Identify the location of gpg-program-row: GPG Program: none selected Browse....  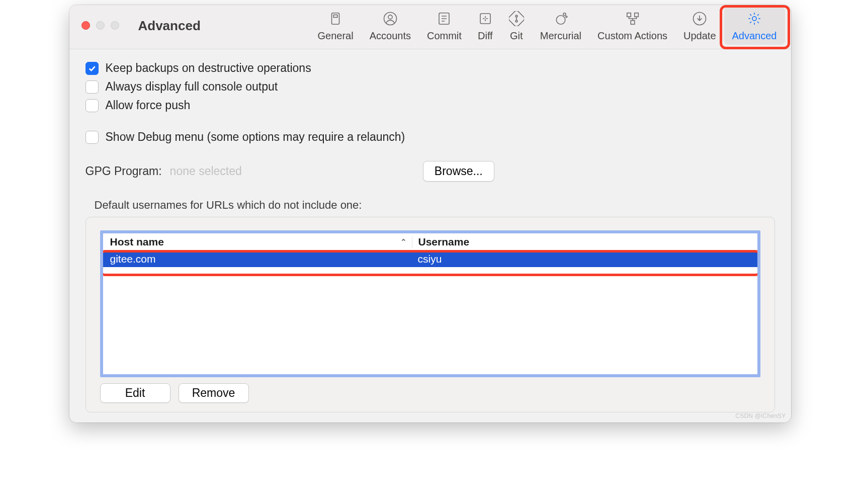
(431, 171).